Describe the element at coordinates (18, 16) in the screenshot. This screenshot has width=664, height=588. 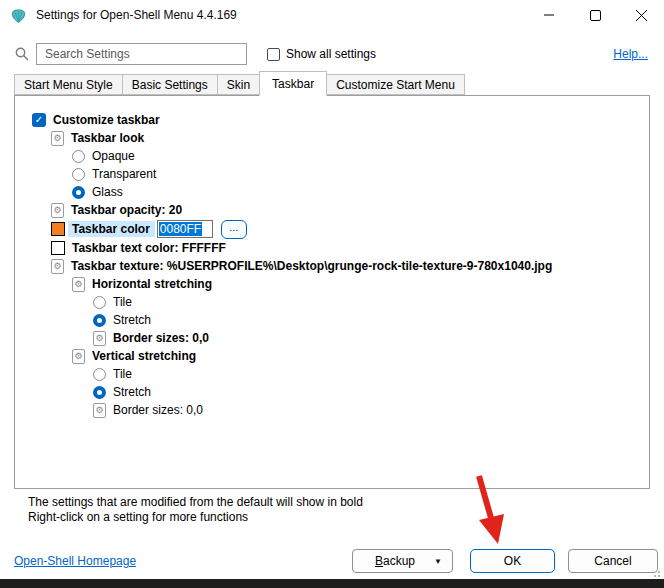
I see `open-shell-app-icon` at that location.